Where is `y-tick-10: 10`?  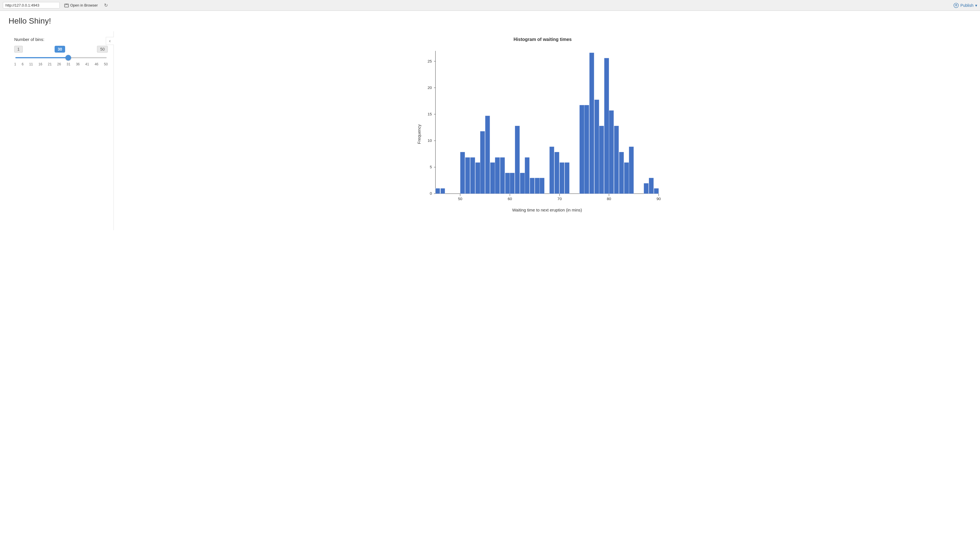 y-tick-10: 10 is located at coordinates (430, 141).